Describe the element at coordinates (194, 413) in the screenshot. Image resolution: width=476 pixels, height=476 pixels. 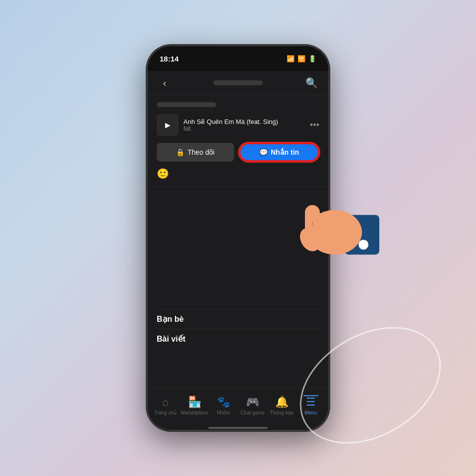
I see `marketplace-label: Marketplace` at that location.